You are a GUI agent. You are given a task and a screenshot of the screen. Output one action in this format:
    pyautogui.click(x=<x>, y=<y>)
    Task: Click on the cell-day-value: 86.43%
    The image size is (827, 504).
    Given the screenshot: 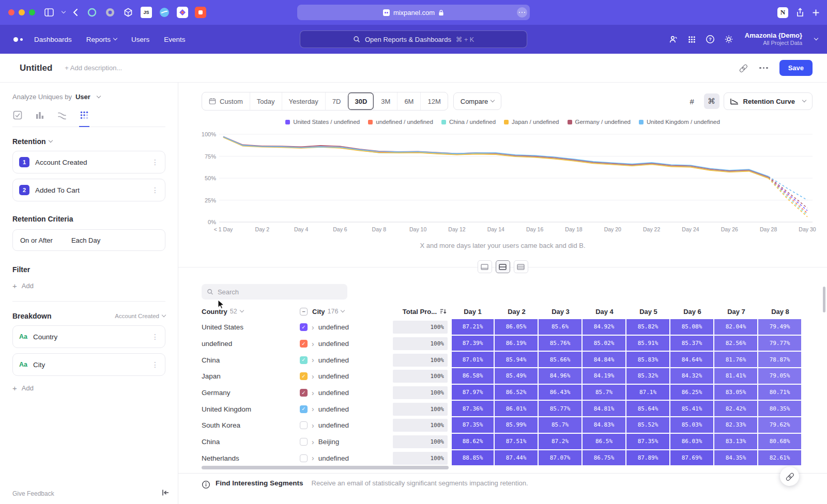 What is the action you would take?
    pyautogui.click(x=560, y=393)
    